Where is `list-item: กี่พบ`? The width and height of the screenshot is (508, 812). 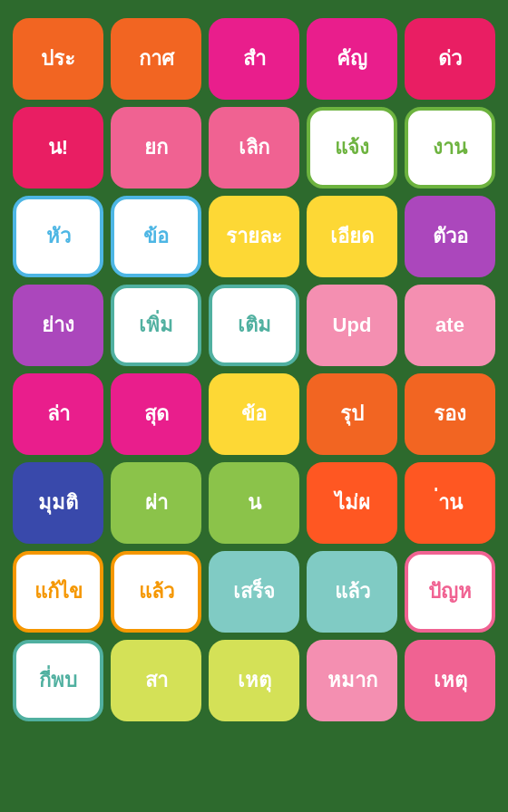 list-item: กี่พบ is located at coordinates (58, 681).